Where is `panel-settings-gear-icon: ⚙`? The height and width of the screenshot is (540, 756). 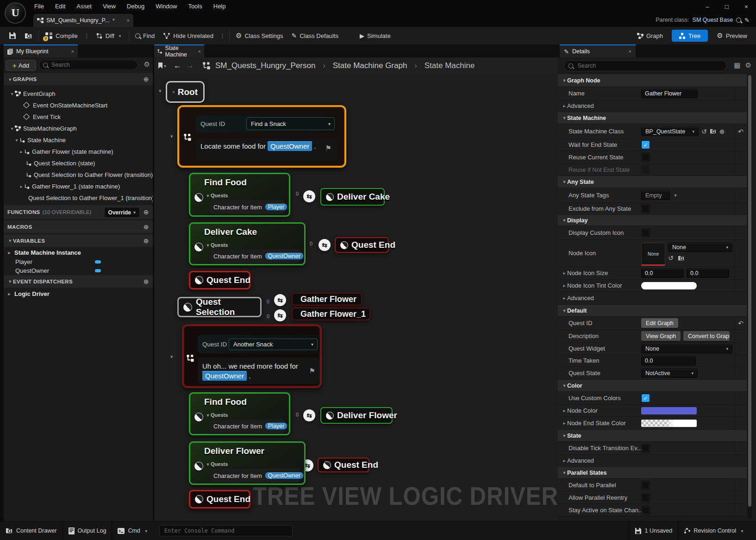
panel-settings-gear-icon: ⚙ is located at coordinates (147, 64).